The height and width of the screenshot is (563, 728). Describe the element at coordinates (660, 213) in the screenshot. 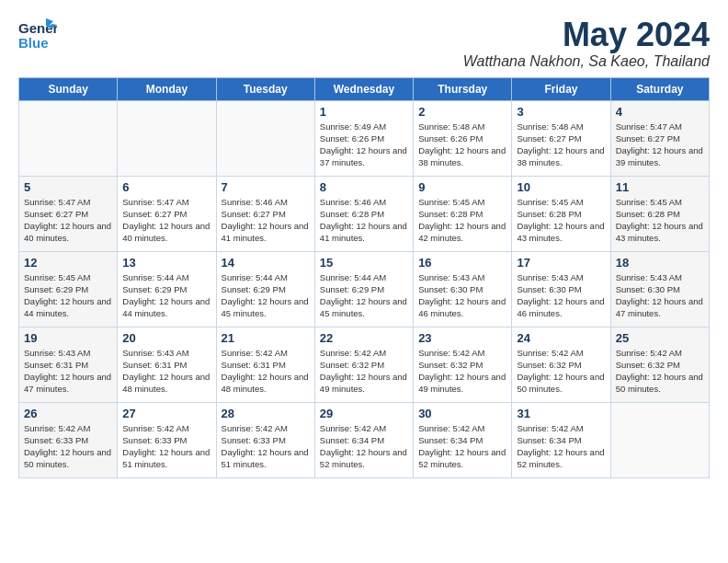

I see `calendar-cell: 11 Sunrise: 5:45 AMSunset: 6:28 PMDaylig…` at that location.